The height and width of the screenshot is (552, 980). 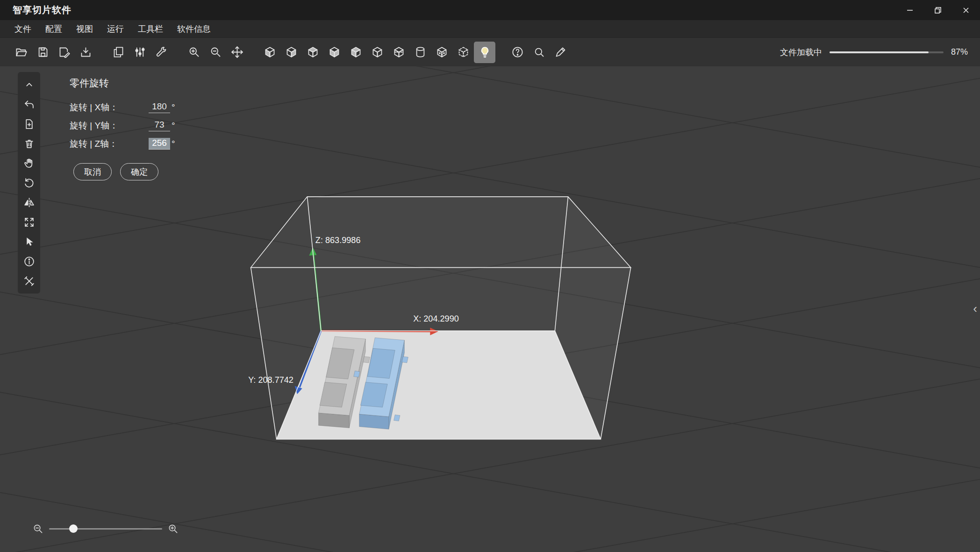 I want to click on sliders-icon, so click(x=140, y=52).